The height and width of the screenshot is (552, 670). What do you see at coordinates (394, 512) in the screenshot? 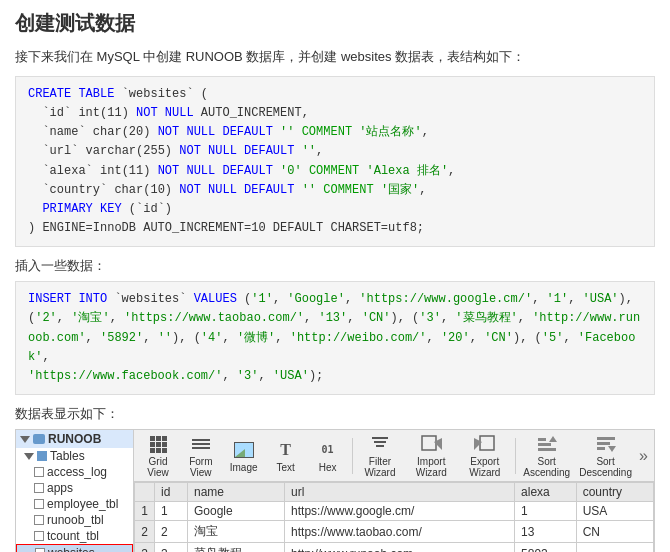
I see `table-row: 1 1 Google https://www.google.cm/ 1 USA` at bounding box center [394, 512].